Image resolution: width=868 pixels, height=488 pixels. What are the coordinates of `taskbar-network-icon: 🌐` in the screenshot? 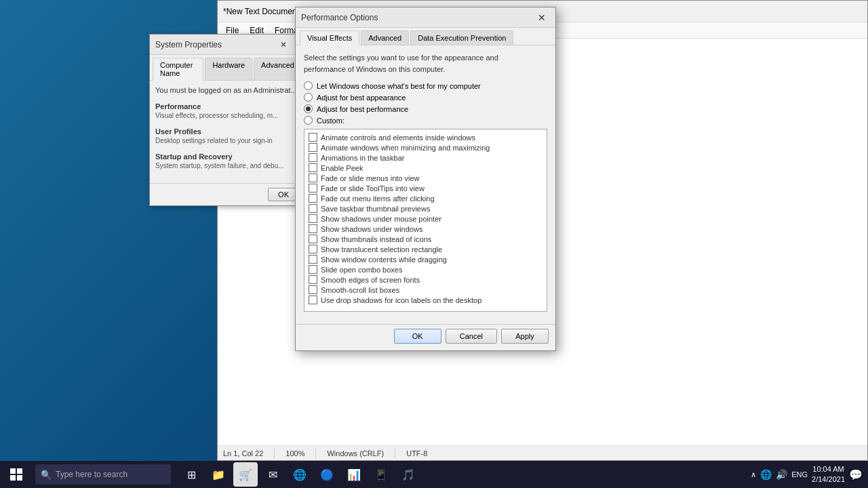 It's located at (766, 474).